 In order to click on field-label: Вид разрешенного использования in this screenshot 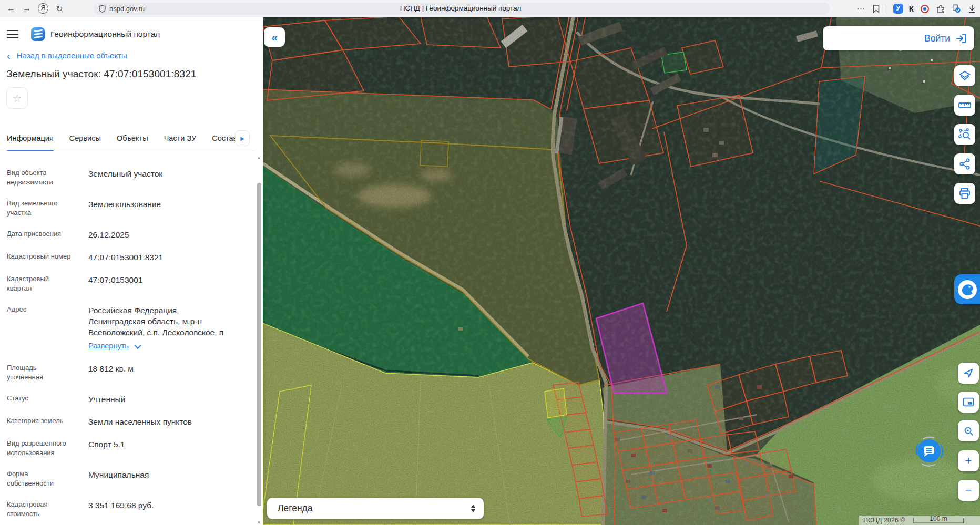, I will do `click(40, 448)`.